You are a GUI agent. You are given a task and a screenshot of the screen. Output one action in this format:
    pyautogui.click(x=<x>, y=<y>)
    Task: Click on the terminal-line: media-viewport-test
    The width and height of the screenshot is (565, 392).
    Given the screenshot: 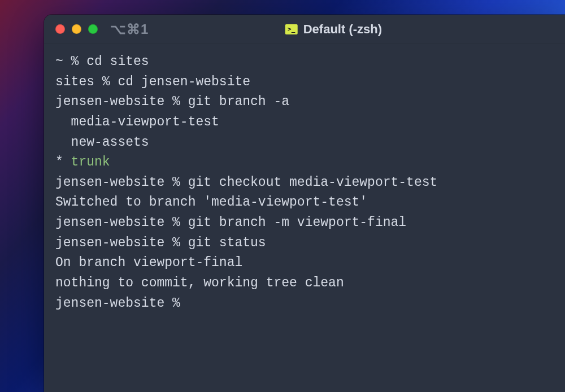 What is the action you would take?
    pyautogui.click(x=305, y=123)
    